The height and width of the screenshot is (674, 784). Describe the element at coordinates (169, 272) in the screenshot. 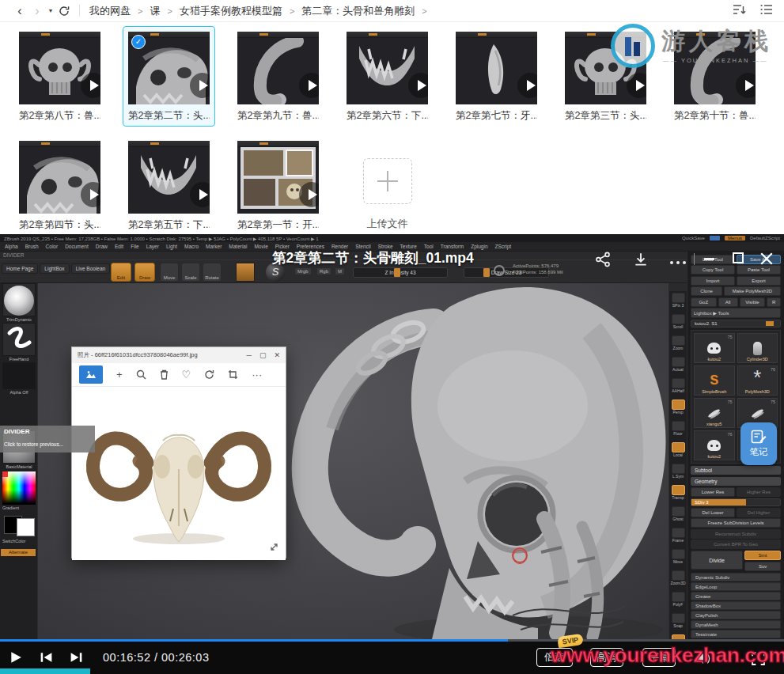

I see `zbrush-move-button: Move` at that location.